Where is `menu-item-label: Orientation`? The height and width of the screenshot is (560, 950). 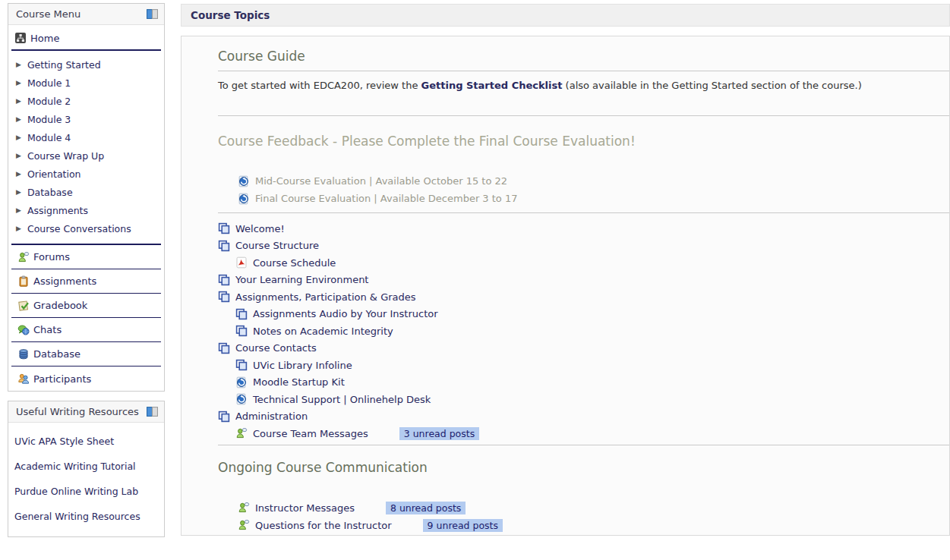 menu-item-label: Orientation is located at coordinates (55, 175).